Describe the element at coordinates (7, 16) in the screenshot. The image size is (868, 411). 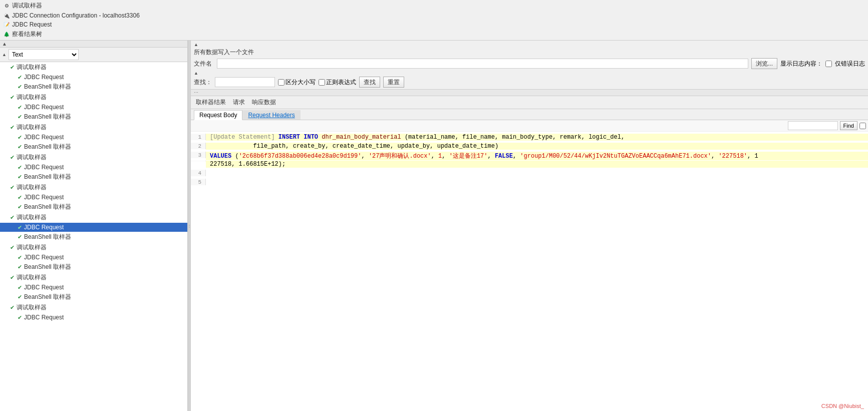
I see `jdbc-connection-icon: 🔌` at that location.